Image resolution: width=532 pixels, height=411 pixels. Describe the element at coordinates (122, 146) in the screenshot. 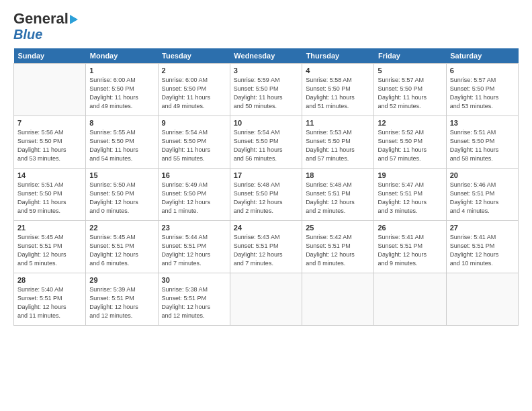

I see `day-info: Sunrise: 5:55 AM Sunset: 5:50 PM Dayligh…` at that location.